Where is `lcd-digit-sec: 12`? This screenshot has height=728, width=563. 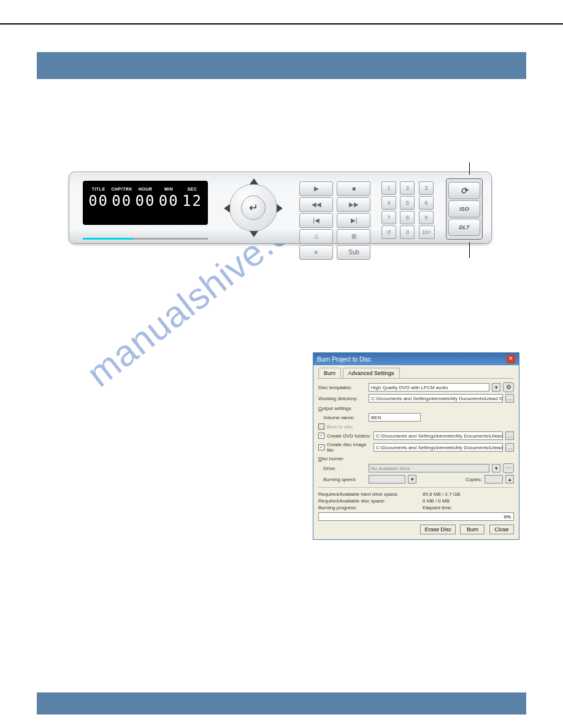
lcd-digit-sec: 12 is located at coordinates (193, 201).